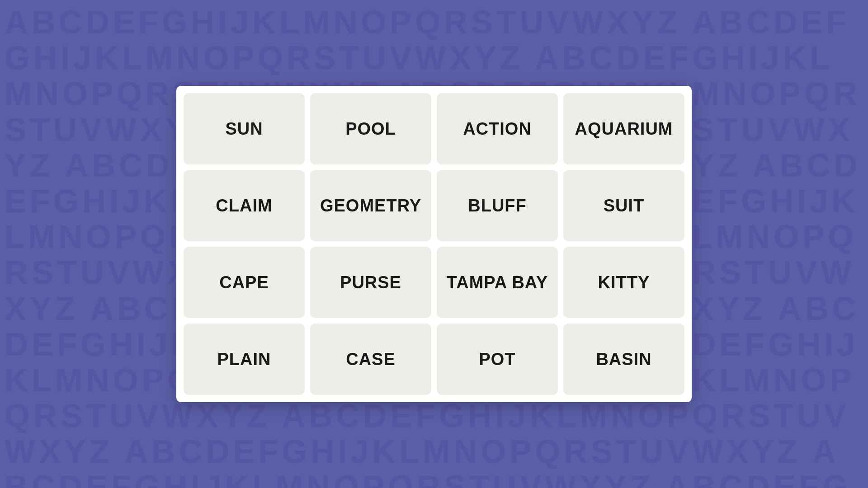  I want to click on card-suit: SUIT, so click(624, 206).